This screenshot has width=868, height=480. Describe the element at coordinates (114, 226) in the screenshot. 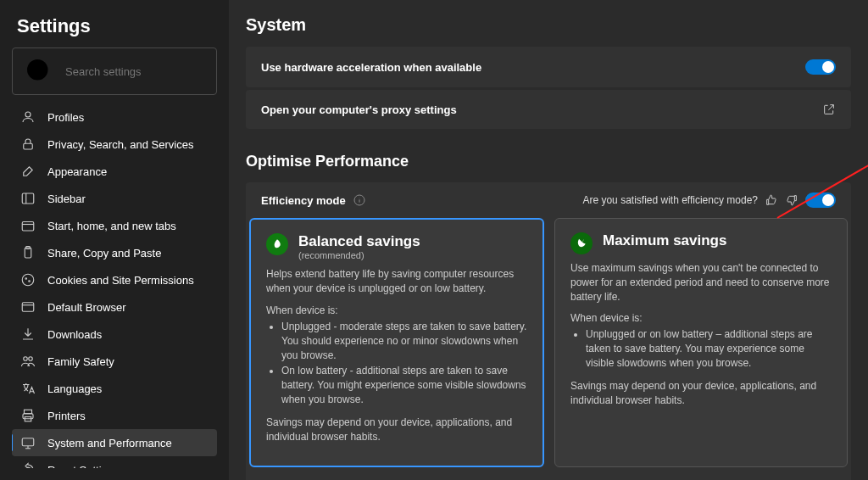

I see `sidebar-item-start: Start, home, and new tabs` at that location.